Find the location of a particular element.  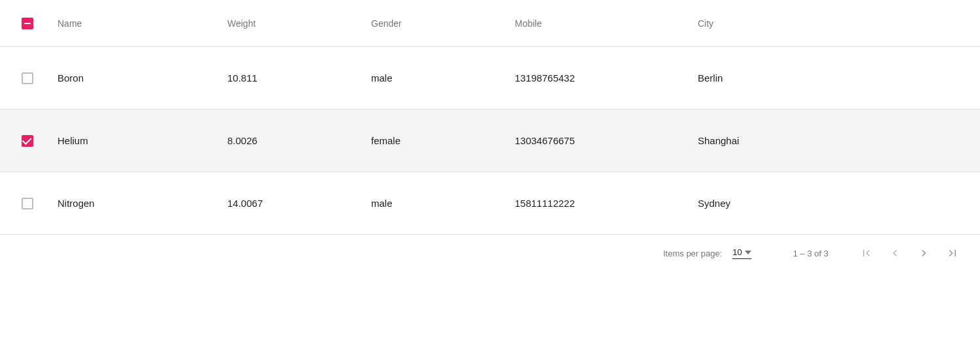

cell-name: Boron is located at coordinates (142, 78).